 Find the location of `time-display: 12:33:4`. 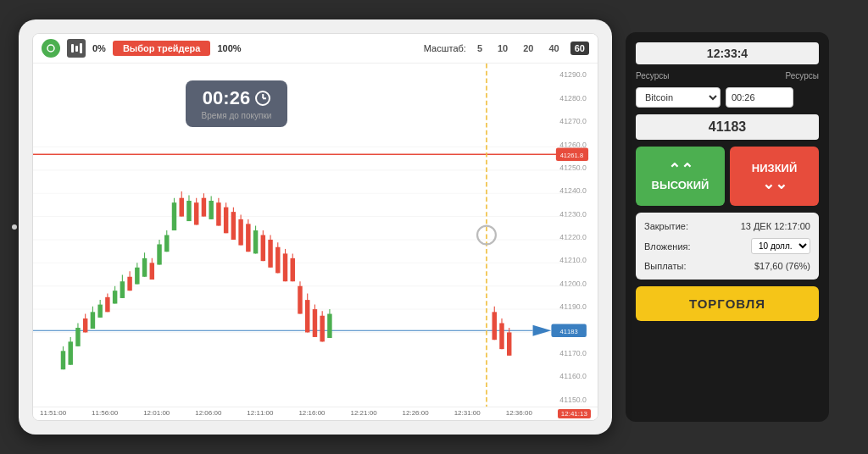

time-display: 12:33:4 is located at coordinates (727, 53).